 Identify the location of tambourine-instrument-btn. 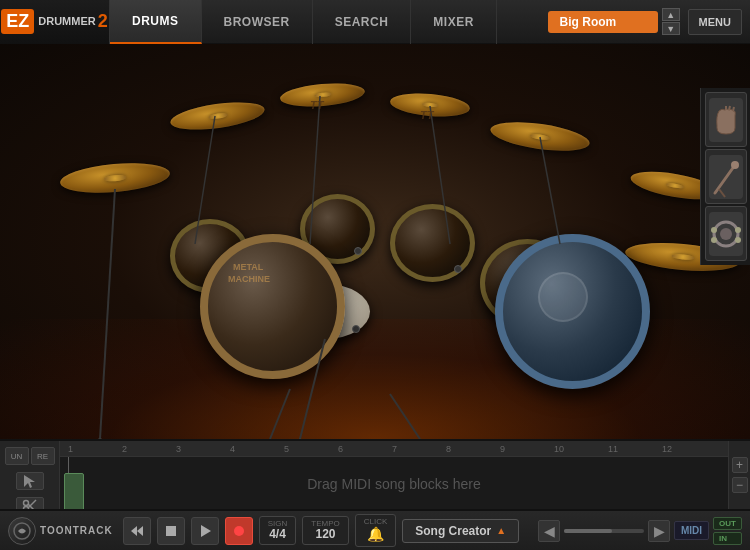
(726, 234).